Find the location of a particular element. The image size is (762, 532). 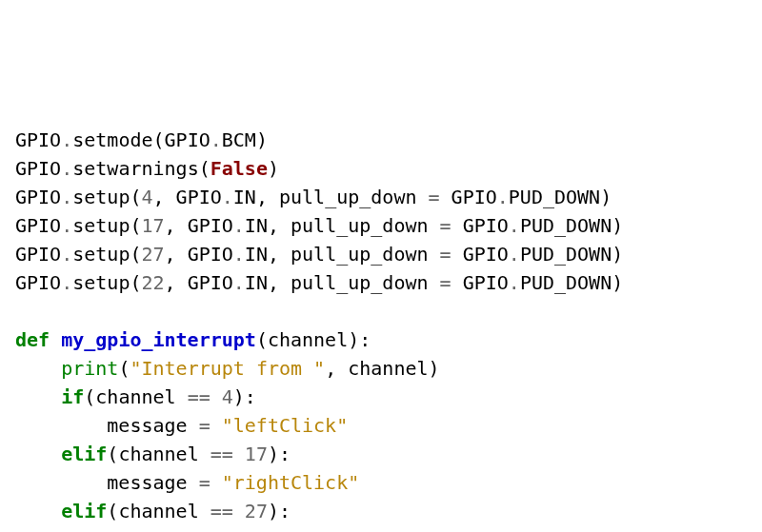

keyword-false: False is located at coordinates (239, 168).